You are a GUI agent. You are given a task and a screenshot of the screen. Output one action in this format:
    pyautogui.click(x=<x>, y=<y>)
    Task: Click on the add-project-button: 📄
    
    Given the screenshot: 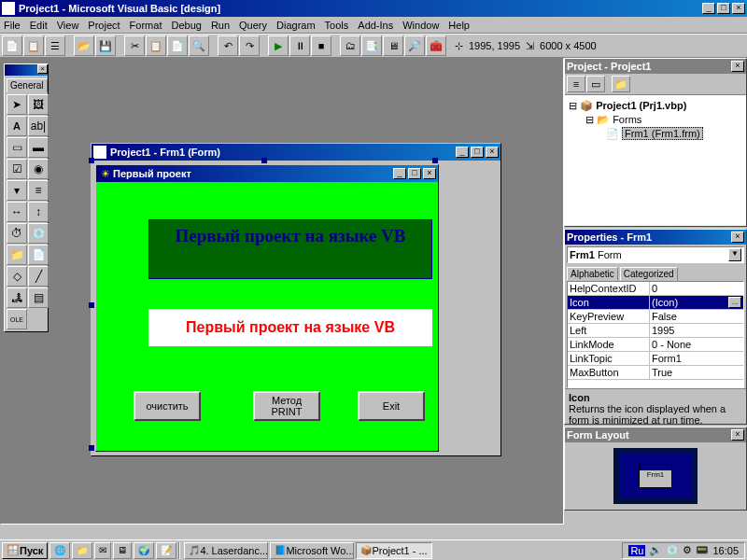 What is the action you would take?
    pyautogui.click(x=12, y=46)
    